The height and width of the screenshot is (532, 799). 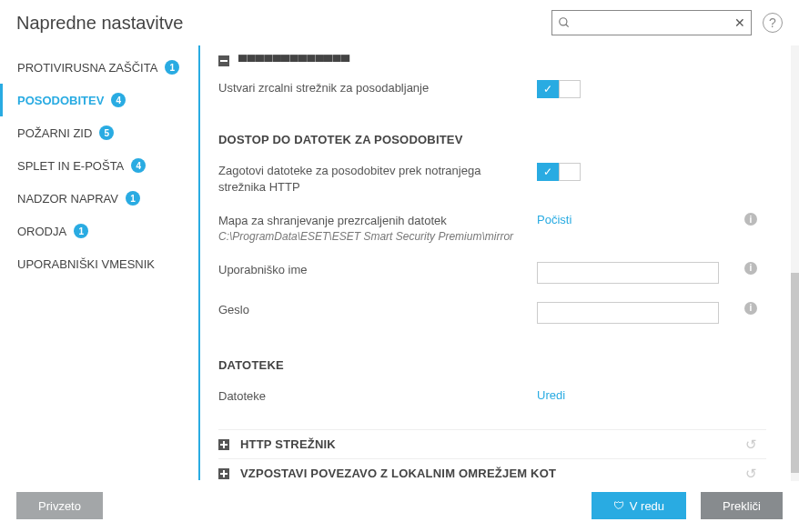 What do you see at coordinates (55, 133) in the screenshot?
I see `sidebar-item-label: POŽARNI ZID` at bounding box center [55, 133].